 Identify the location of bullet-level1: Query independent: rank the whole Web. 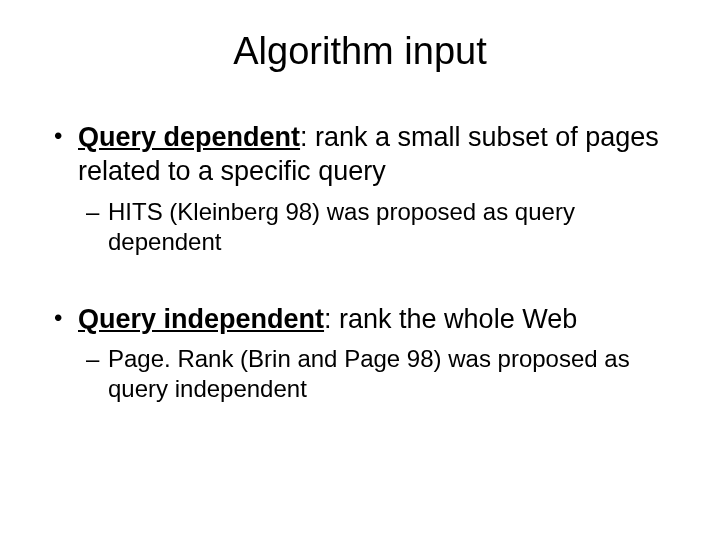
(360, 320).